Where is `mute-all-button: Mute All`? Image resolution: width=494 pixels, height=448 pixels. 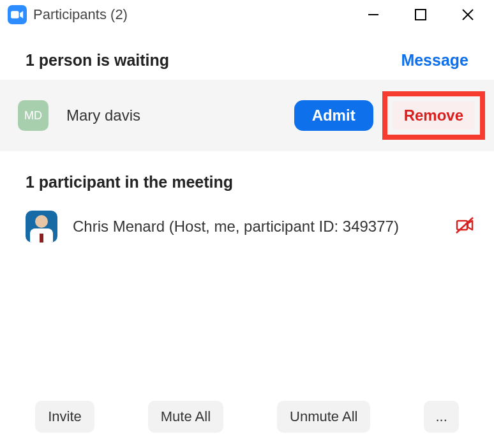 mute-all-button: Mute All is located at coordinates (186, 417).